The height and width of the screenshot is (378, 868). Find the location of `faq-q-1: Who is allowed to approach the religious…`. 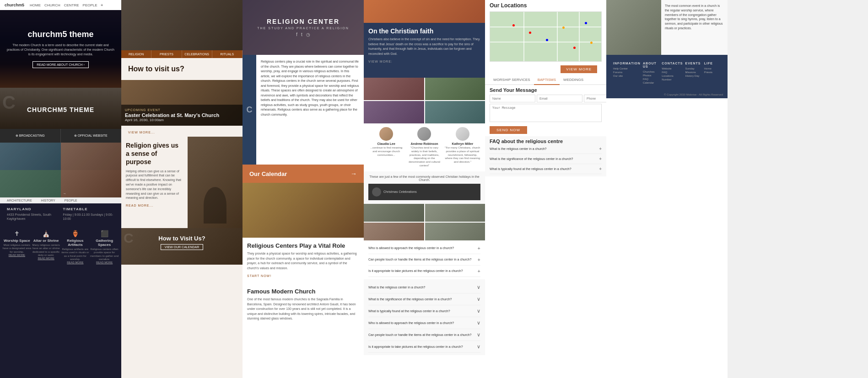

faq-q-1: Who is allowed to approach the religious… is located at coordinates (425, 249).